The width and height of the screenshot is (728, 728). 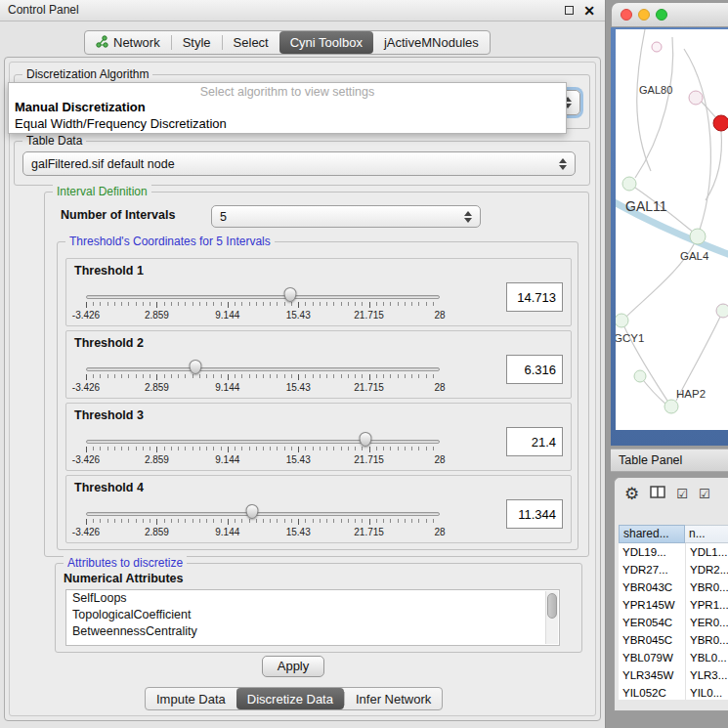 I want to click on table-toolbar: ⚙ ☑ ☑, so click(x=671, y=493).